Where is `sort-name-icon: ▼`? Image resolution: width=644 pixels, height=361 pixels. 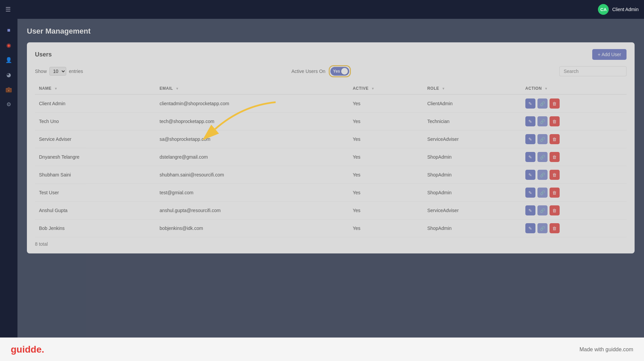
sort-name-icon: ▼ is located at coordinates (56, 89).